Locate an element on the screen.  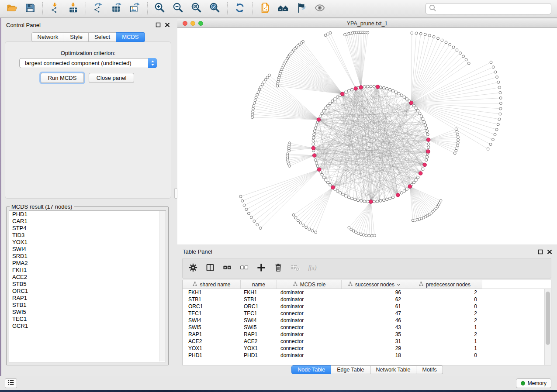
add-row-button is located at coordinates (261, 268).